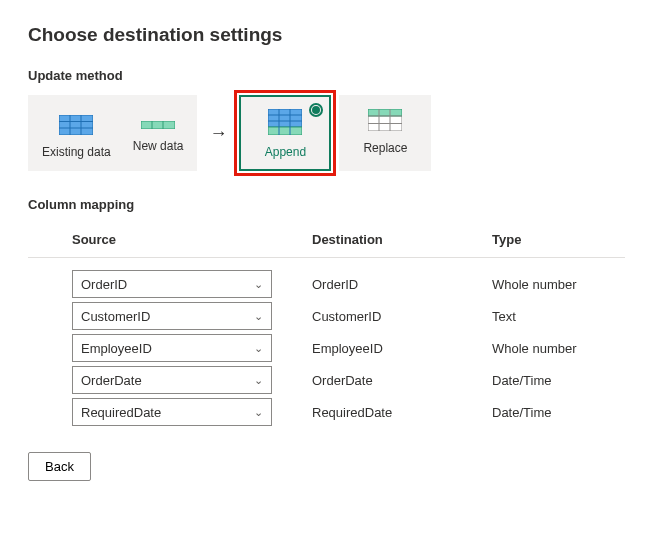  I want to click on page-title: Choose destination settings, so click(326, 35).